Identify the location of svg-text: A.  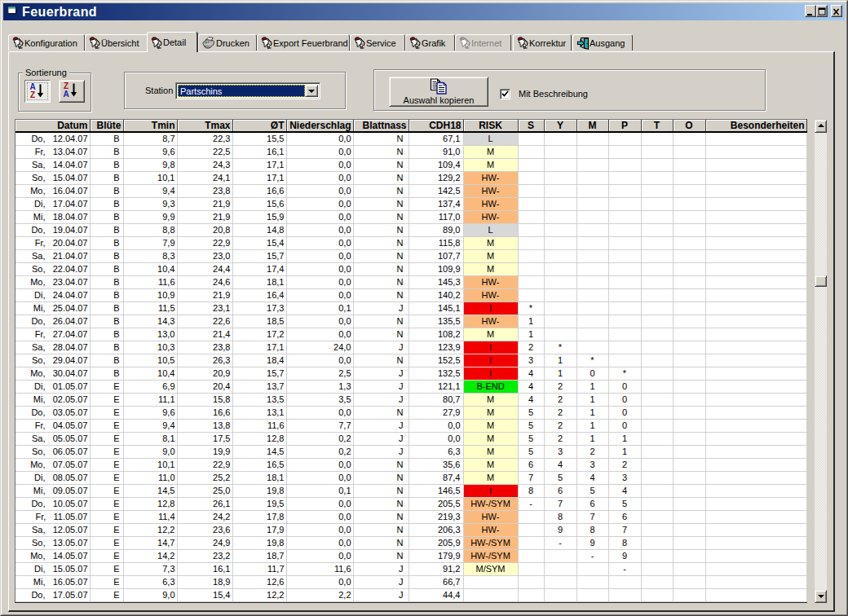
(65, 95).